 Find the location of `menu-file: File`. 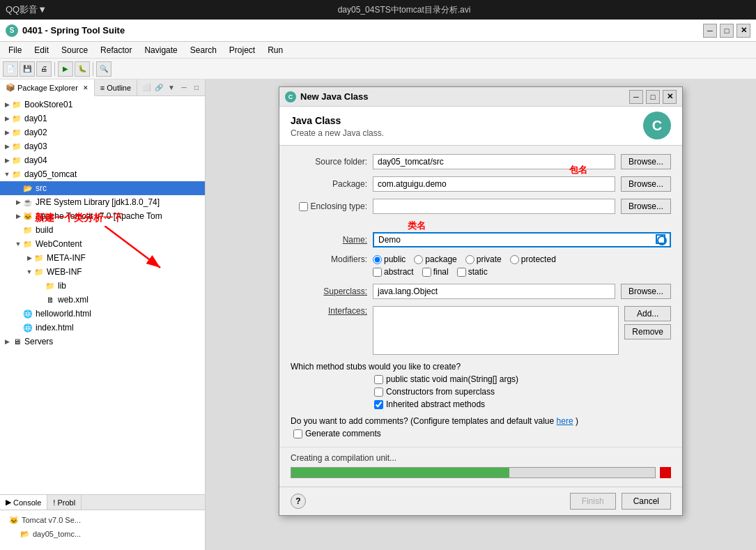

menu-file: File is located at coordinates (15, 50).